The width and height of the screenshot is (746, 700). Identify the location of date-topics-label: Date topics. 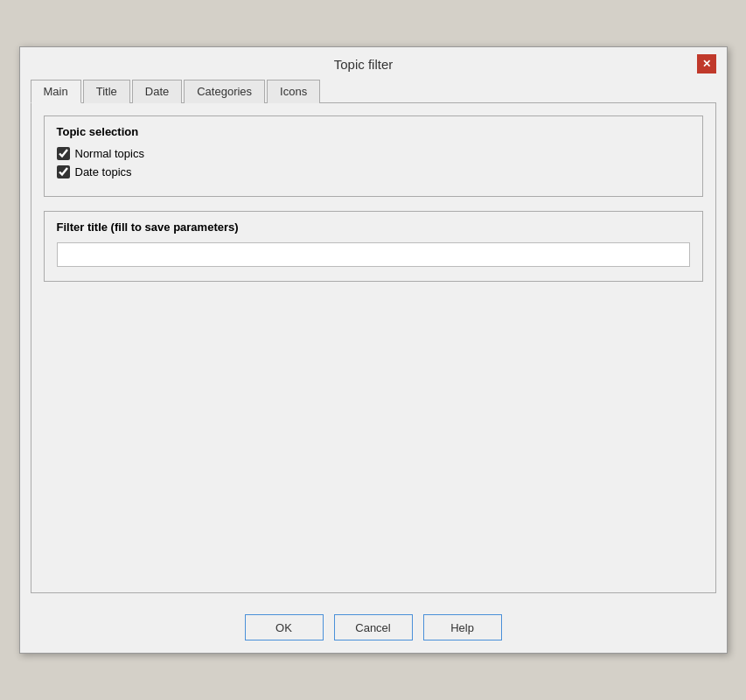
(103, 172).